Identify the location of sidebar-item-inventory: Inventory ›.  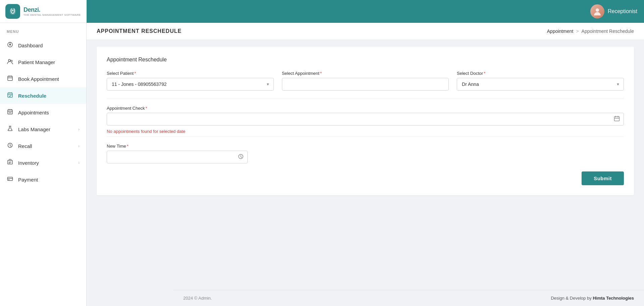
(43, 163).